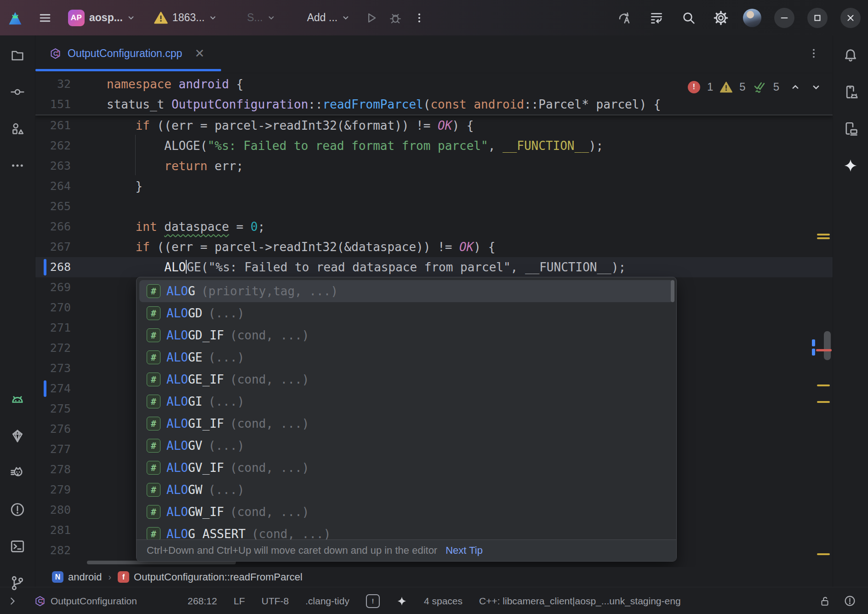 This screenshot has height=614, width=868. I want to click on stripe-error-mark, so click(824, 350).